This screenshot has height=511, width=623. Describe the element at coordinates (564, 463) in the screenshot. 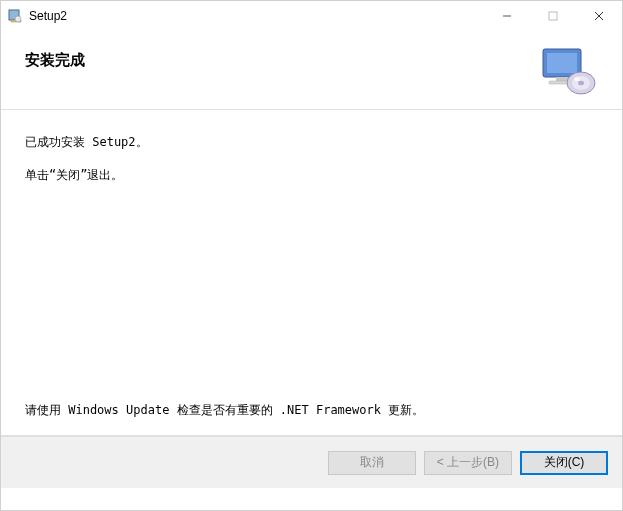

I see `close-action-button: 关闭(C)` at that location.